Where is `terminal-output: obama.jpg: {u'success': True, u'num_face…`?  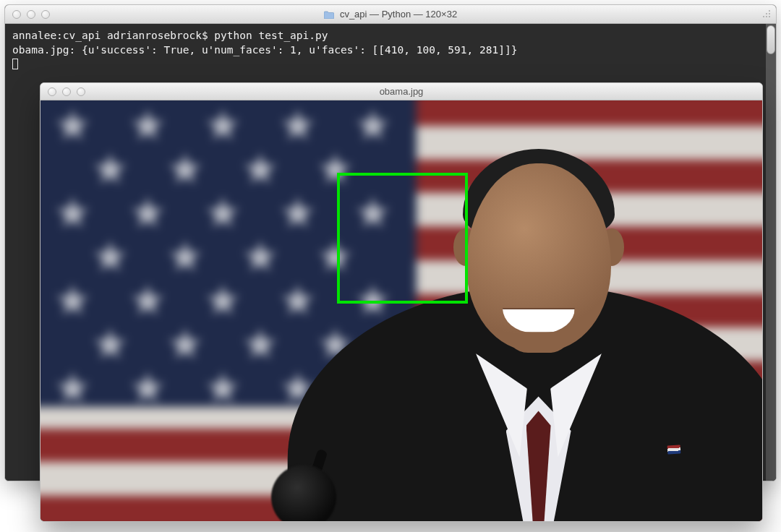 terminal-output: obama.jpg: {u'success': True, u'num_face… is located at coordinates (265, 50).